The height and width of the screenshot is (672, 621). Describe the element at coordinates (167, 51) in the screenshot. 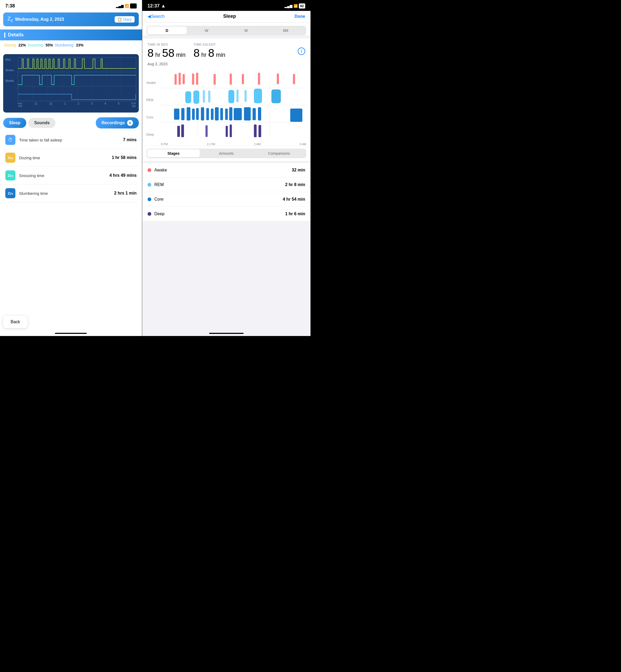

I see `time-in-bed-col: TIME IN BED 8 hr 58 min` at that location.